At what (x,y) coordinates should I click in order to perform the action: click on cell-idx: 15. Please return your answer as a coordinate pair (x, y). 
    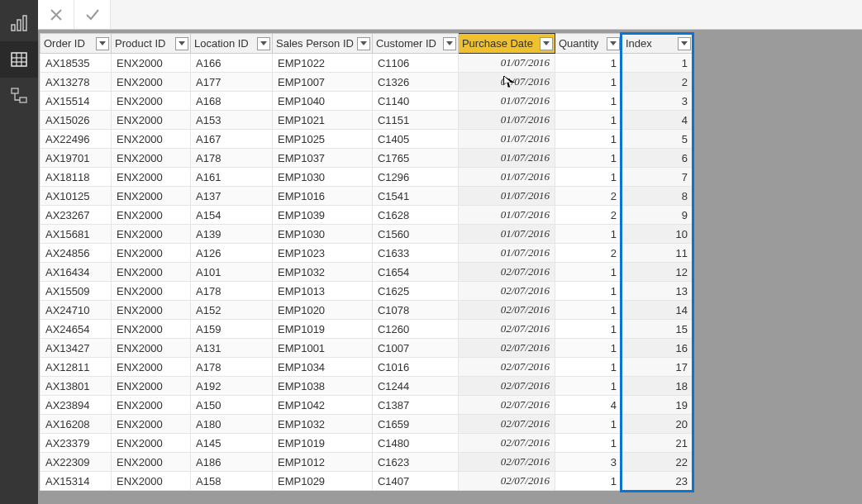
    Looking at the image, I should click on (657, 329).